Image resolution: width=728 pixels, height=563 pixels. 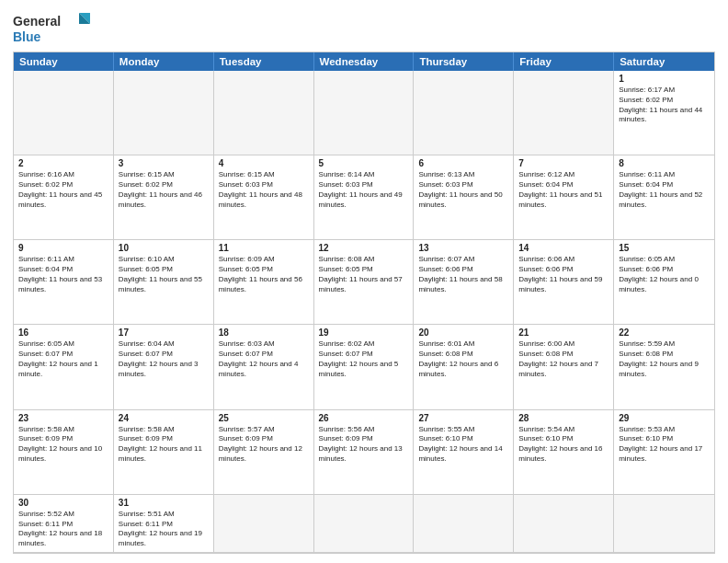 I want to click on calendar-cell-26: 26Sunrise: 5:56 AMSunset: 6:09 PMDayligh…, so click(x=364, y=453).